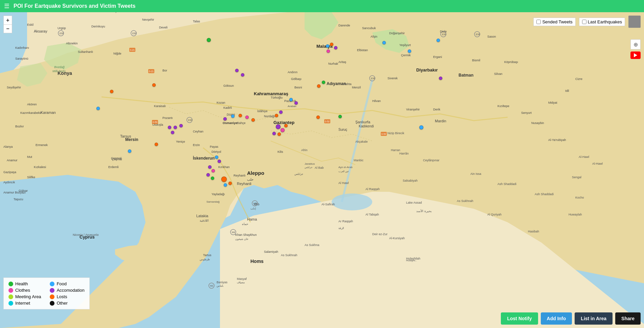  What do you see at coordinates (519, 319) in the screenshot?
I see `lost-notify-button: Lost Notify` at bounding box center [519, 319].